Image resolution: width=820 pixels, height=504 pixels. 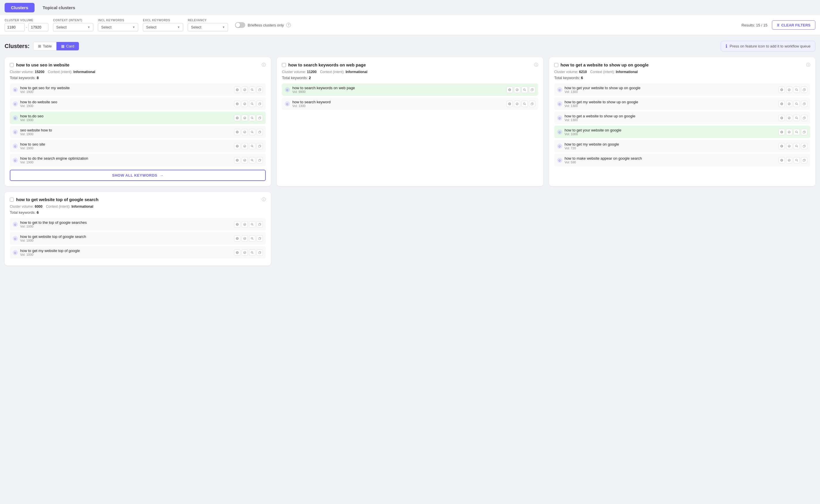 What do you see at coordinates (671, 89) in the screenshot?
I see `keyword-text-block: how to get your website to show up on go…` at bounding box center [671, 89].